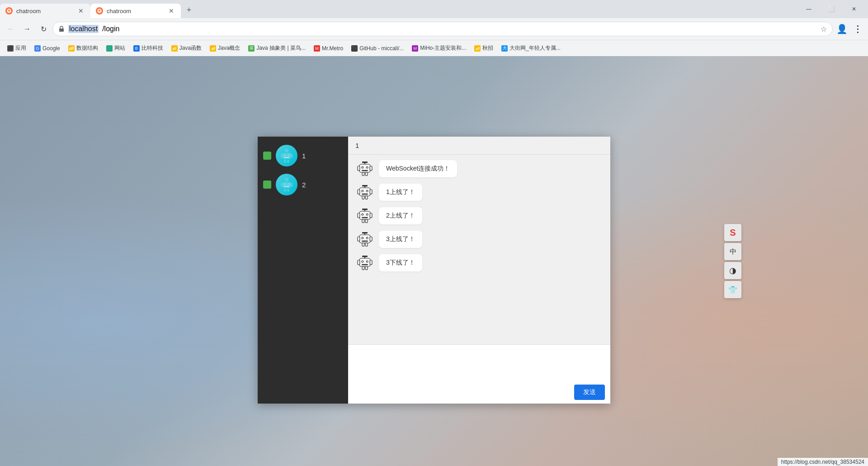 The width and height of the screenshot is (868, 466). Describe the element at coordinates (148, 48) in the screenshot. I see `bookmark-bit: B 比特科技` at that location.